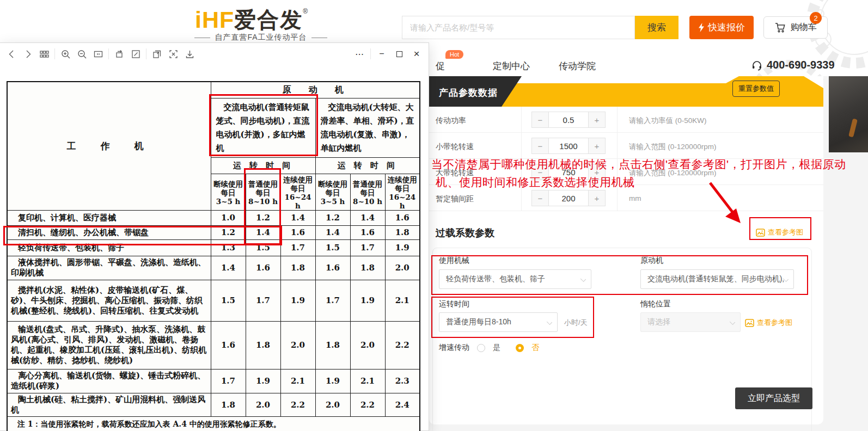 The image size is (868, 431). What do you see at coordinates (577, 66) in the screenshot?
I see `nav-item-academy: 传动学院` at bounding box center [577, 66].